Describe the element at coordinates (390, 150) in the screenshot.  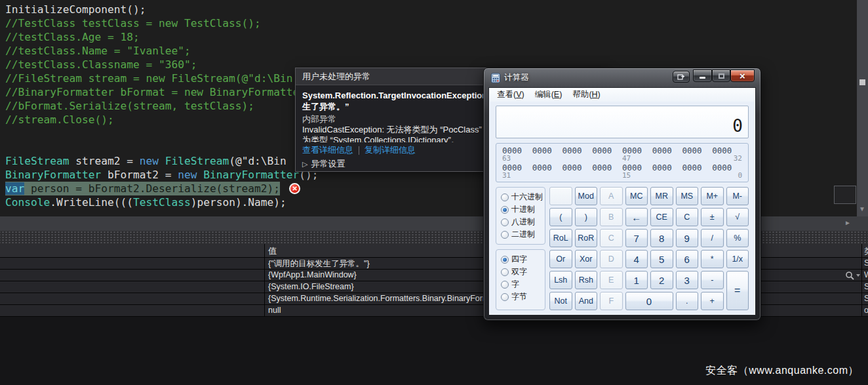
I see `copy-details-link: 复制详细信息` at that location.